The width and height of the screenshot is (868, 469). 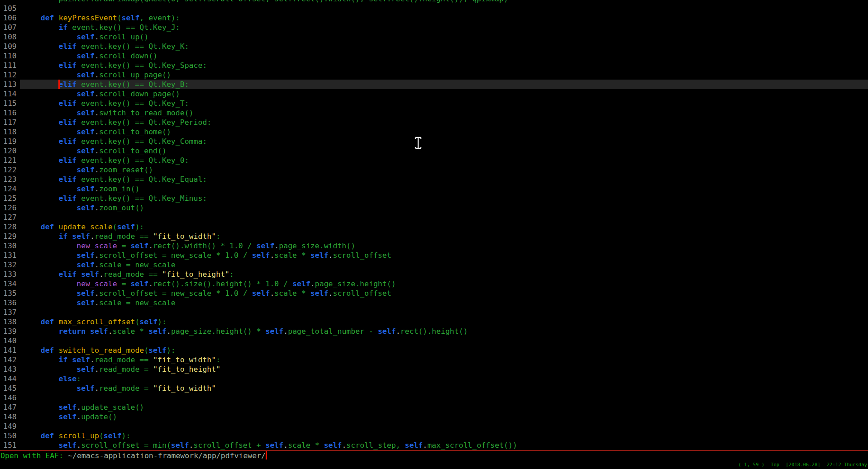 What do you see at coordinates (434, 56) in the screenshot?
I see `code-line: 110 self.scroll_down()` at bounding box center [434, 56].